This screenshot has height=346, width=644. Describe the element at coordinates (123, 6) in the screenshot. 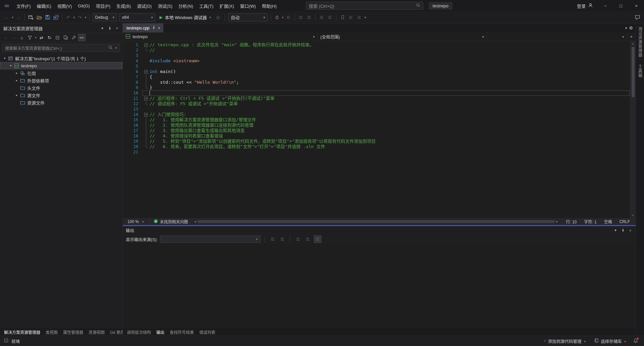

I see `menu-item: 生成(B)` at that location.